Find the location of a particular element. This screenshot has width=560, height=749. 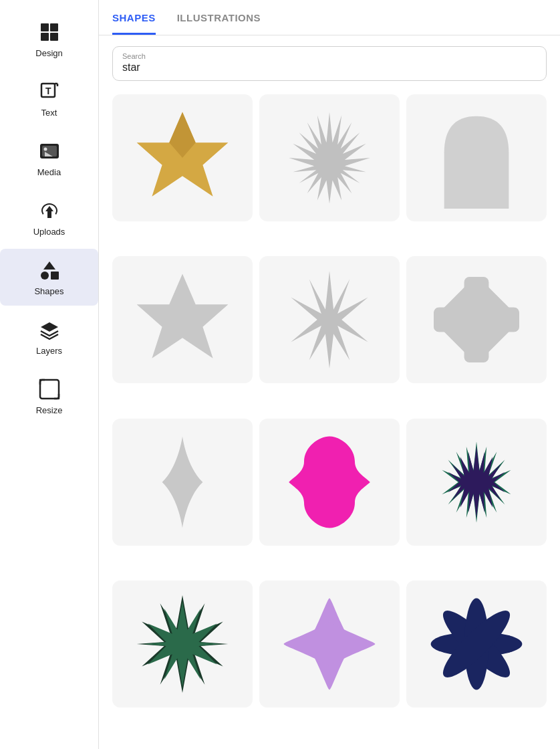

sidebar-item-media: Media is located at coordinates (49, 158).